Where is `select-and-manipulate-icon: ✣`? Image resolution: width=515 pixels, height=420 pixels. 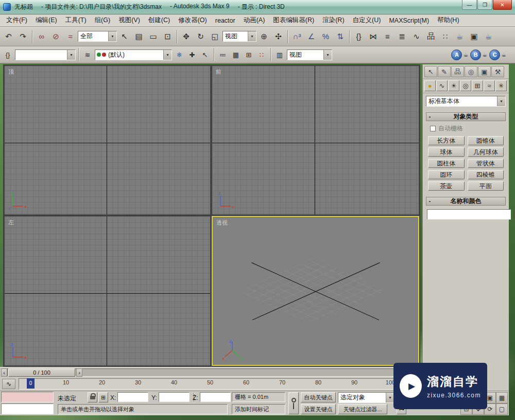 select-and-manipulate-icon: ✣ is located at coordinates (278, 37).